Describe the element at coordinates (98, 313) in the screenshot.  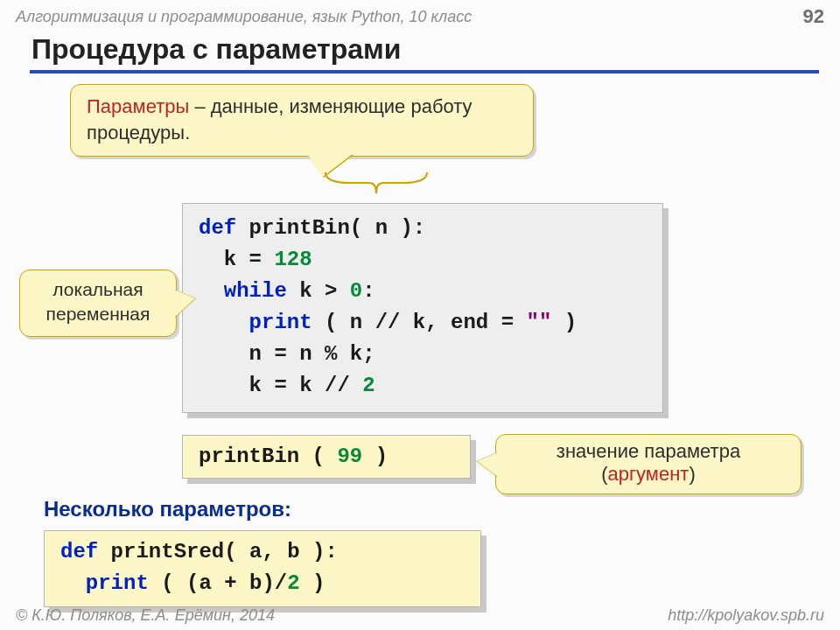
I see `callout-localvar-line2: переменная` at that location.